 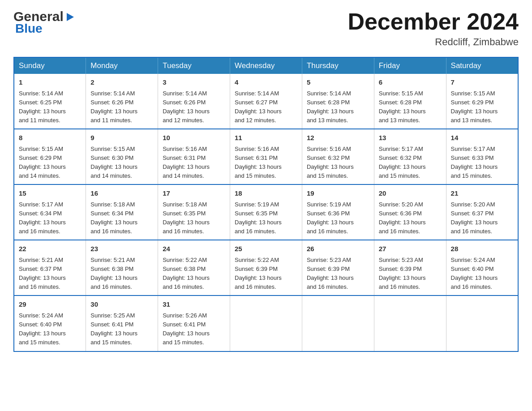 I want to click on calendar-cell: 28Sunrise: 5:24 AMSunset: 6:40 PMDayligh…, so click(x=482, y=268).